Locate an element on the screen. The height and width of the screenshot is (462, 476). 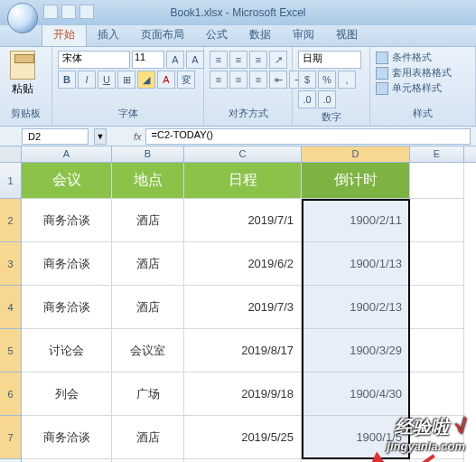
conditional-format-button: 条件格式 is located at coordinates (414, 58).